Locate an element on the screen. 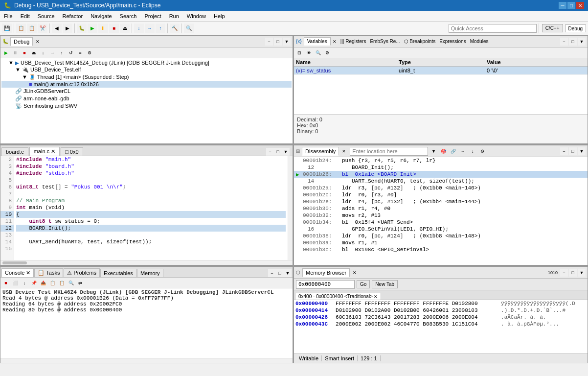 The image size is (588, 376). tab-hex: □ 0x0 is located at coordinates (71, 152).